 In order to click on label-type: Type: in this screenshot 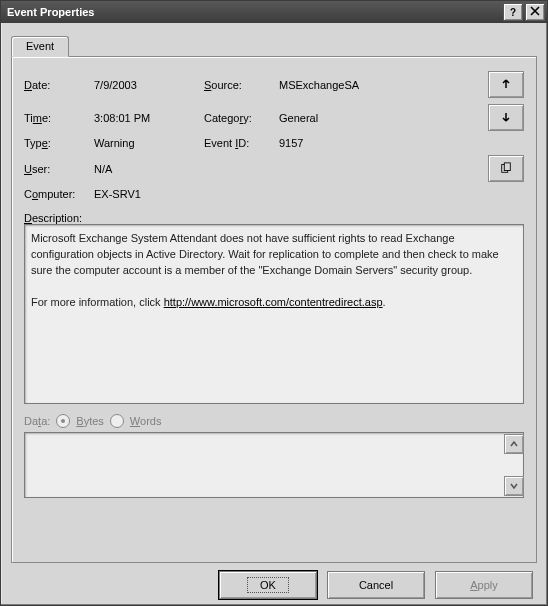, I will do `click(59, 143)`.